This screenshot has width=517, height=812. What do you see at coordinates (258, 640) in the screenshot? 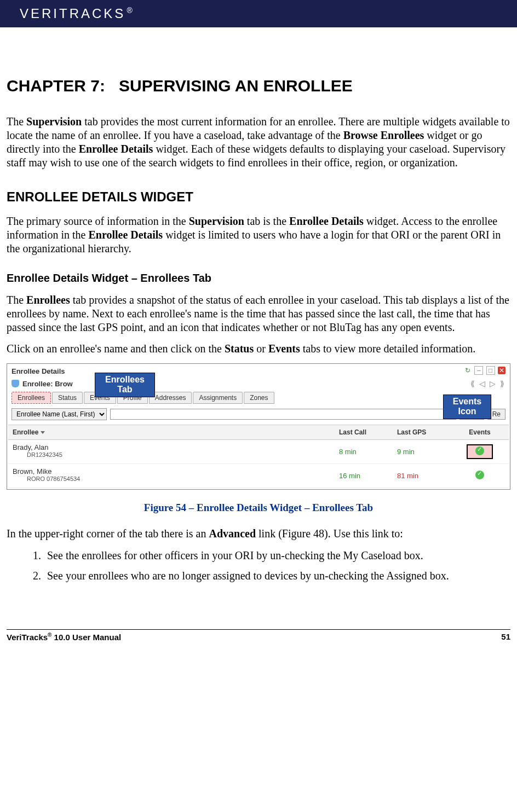
I see `page-footer: VeriTracks® 10.0 User Manual 51` at bounding box center [258, 640].